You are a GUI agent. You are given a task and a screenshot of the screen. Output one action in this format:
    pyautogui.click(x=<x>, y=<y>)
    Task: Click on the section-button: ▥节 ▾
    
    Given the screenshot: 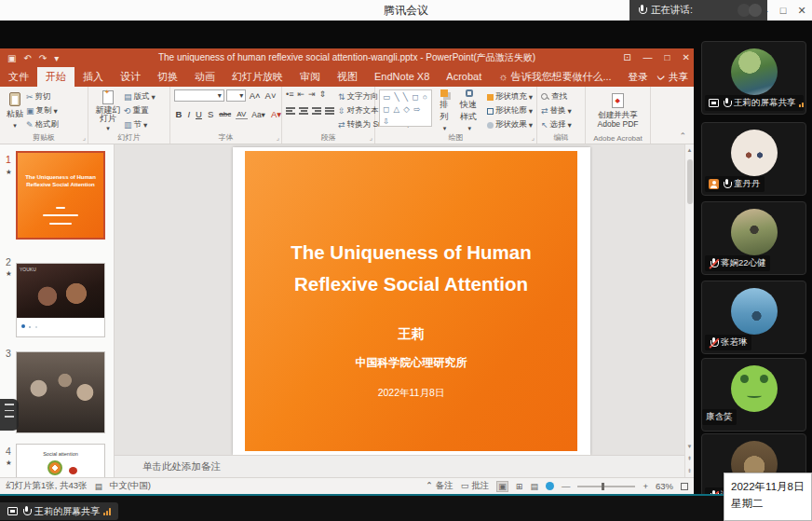 What is the action you would take?
    pyautogui.click(x=140, y=125)
    